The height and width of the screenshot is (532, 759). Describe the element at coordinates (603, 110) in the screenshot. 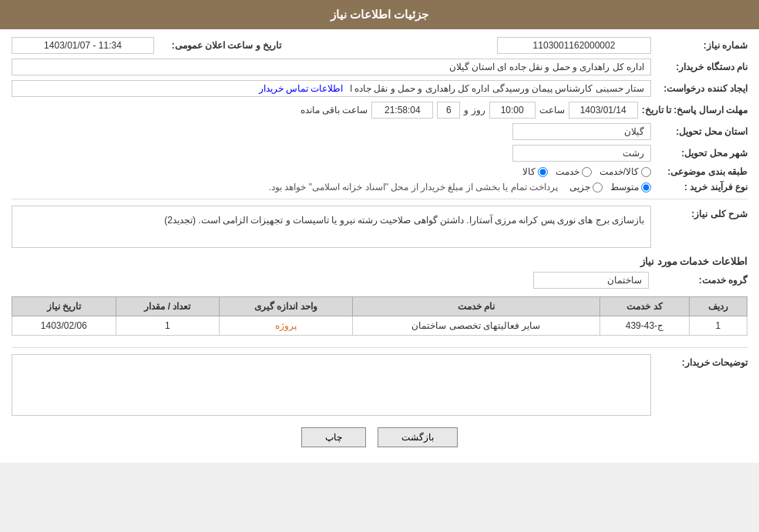

I see `deadline-date: 1403/01/14` at that location.